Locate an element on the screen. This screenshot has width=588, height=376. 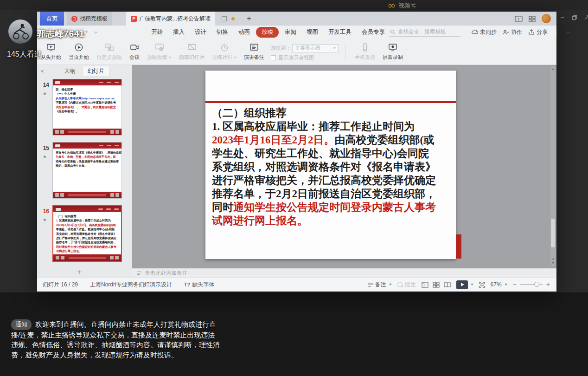
single-pane-layout-icon: 1 is located at coordinates (518, 19).